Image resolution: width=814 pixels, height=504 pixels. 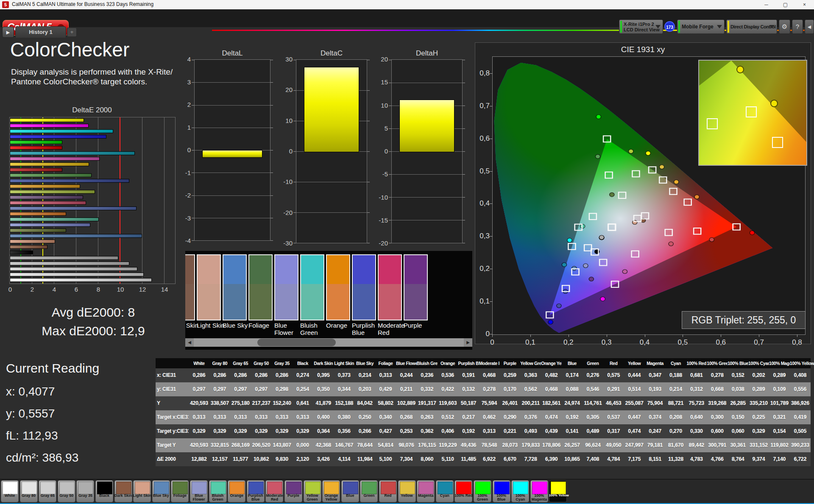 I want to click on y-tick-label: 3, so click(x=183, y=82).